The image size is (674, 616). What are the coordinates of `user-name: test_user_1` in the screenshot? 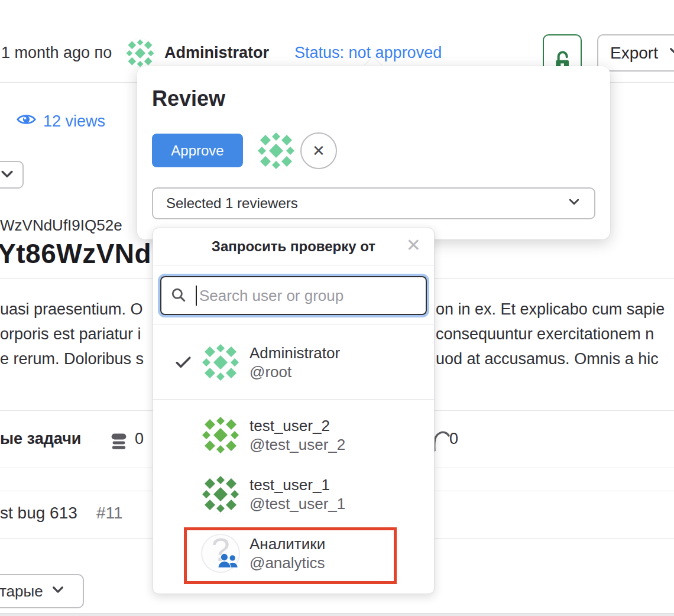 It's located at (297, 485).